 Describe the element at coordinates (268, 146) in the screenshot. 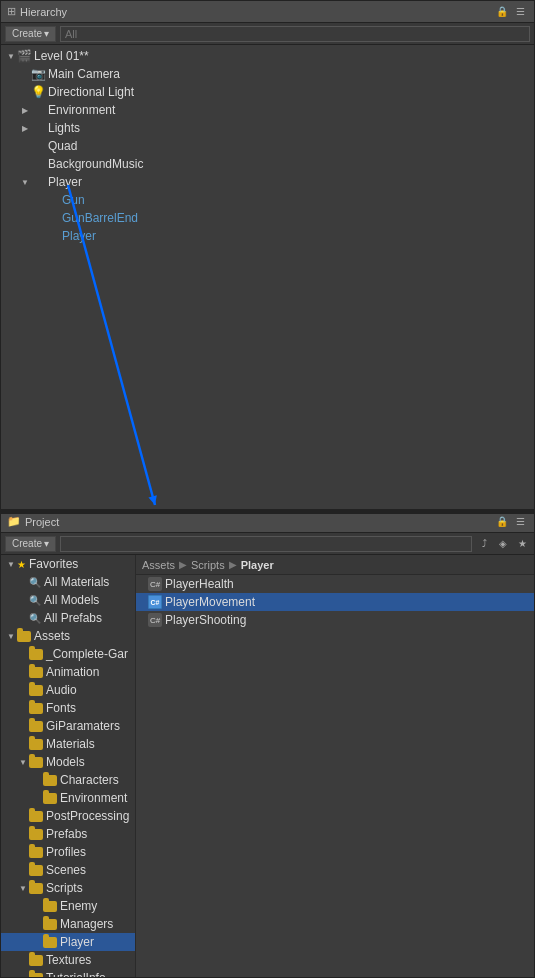

I see `tree-item-quad: Quad` at that location.